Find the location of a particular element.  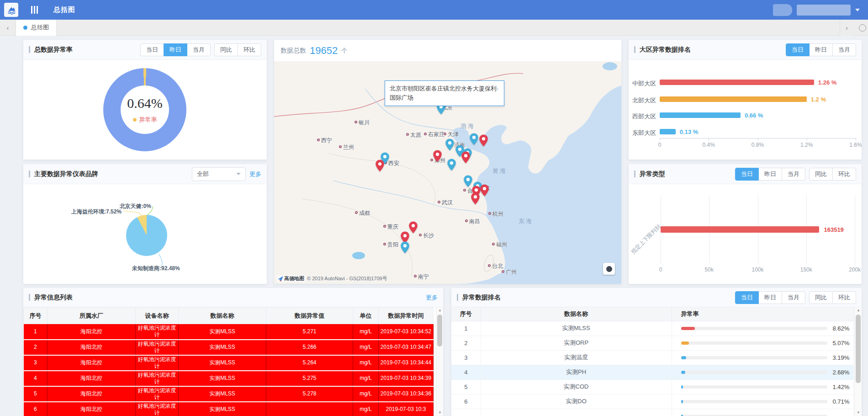

user-name is located at coordinates (824, 10).